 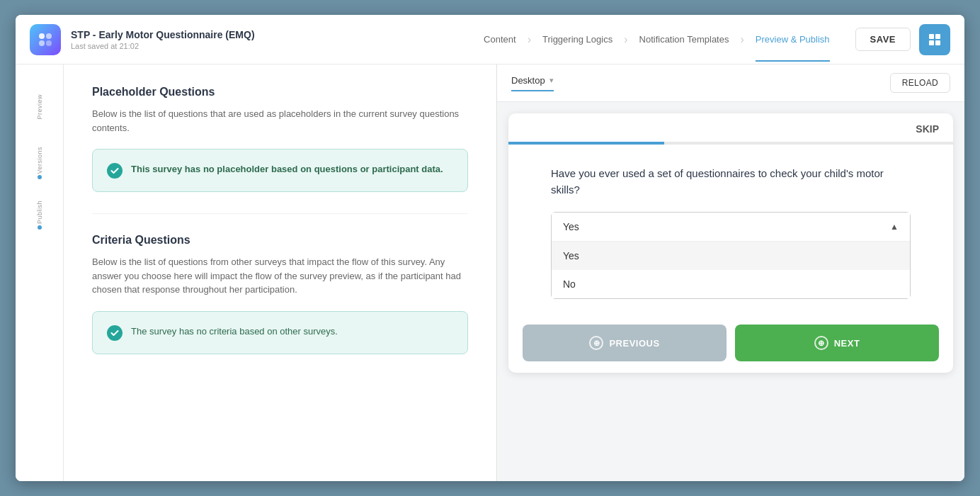 What do you see at coordinates (280, 294) in the screenshot?
I see `criteria-section: Criteria Questions Below is the list of …` at bounding box center [280, 294].